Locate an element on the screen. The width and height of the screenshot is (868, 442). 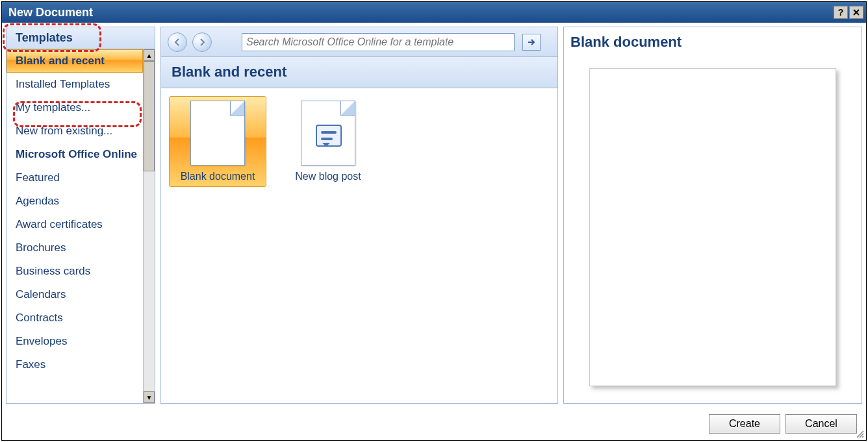
toolbar is located at coordinates (359, 42).